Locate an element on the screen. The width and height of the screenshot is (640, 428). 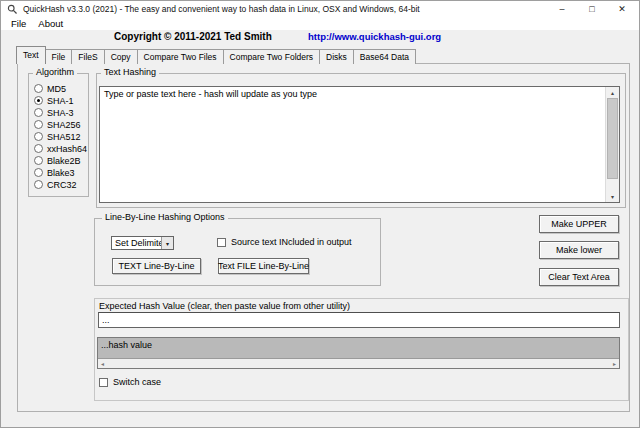
chevron-down-icon: ▾ is located at coordinates (167, 243).